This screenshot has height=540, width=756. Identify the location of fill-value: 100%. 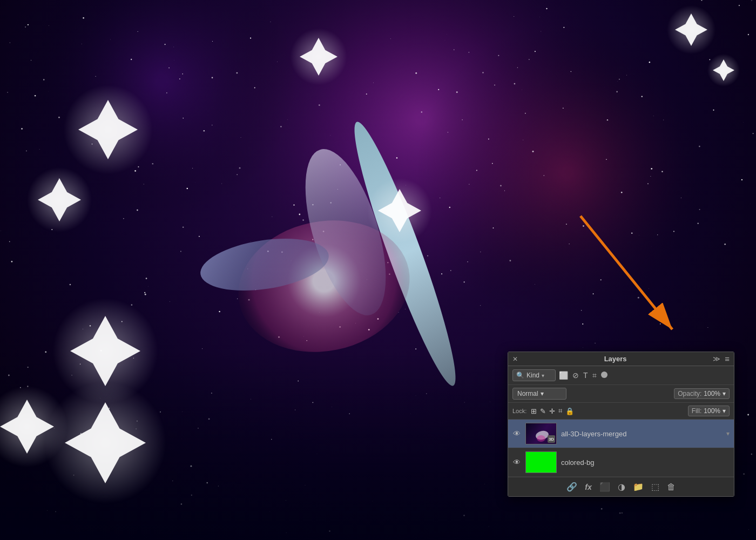
(712, 411).